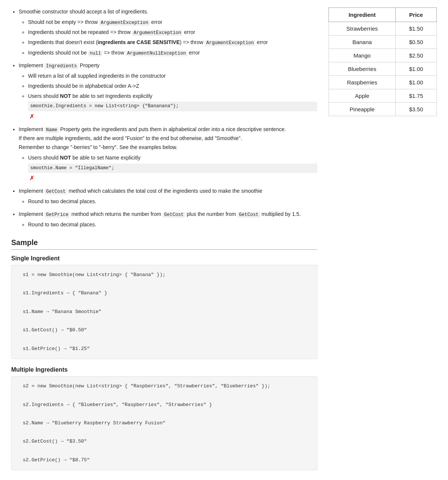 This screenshot has height=480, width=448. What do you see at coordinates (32, 117) in the screenshot?
I see `x-mark-1: ✗` at bounding box center [32, 117].